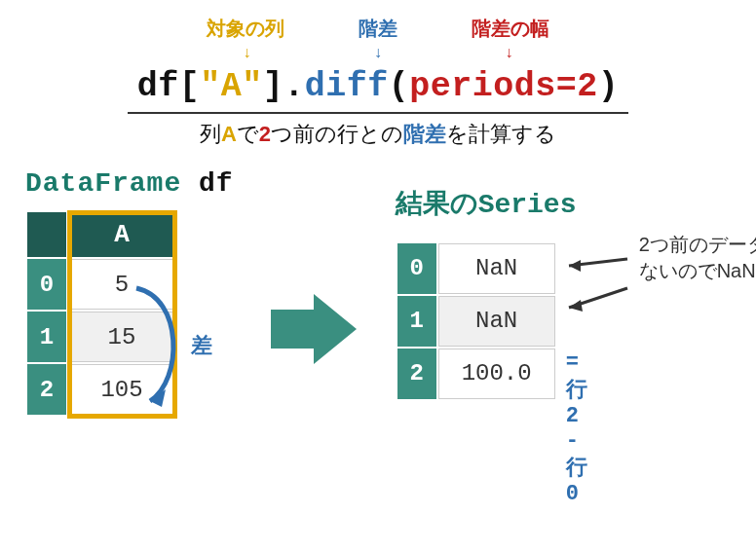  I want to click on explain-column: A, so click(229, 134).